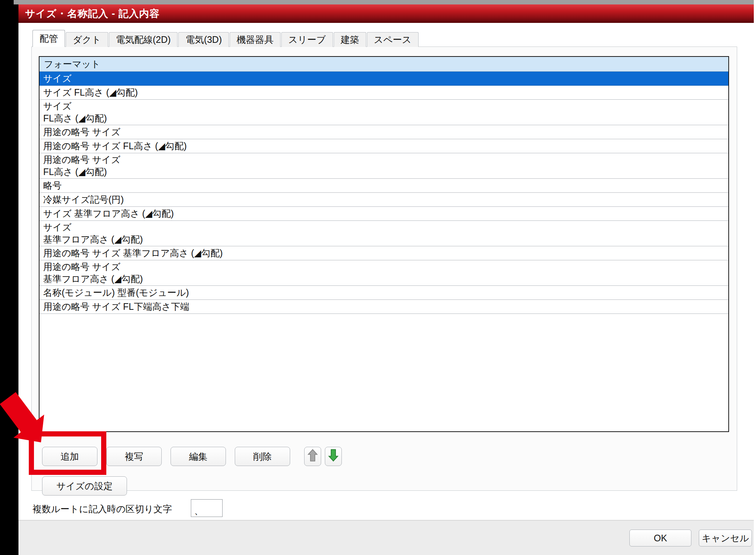 Image resolution: width=756 pixels, height=555 pixels. What do you see at coordinates (102, 509) in the screenshot?
I see `separator-char-label: 複数ルートに記入時の区切り文字` at bounding box center [102, 509].